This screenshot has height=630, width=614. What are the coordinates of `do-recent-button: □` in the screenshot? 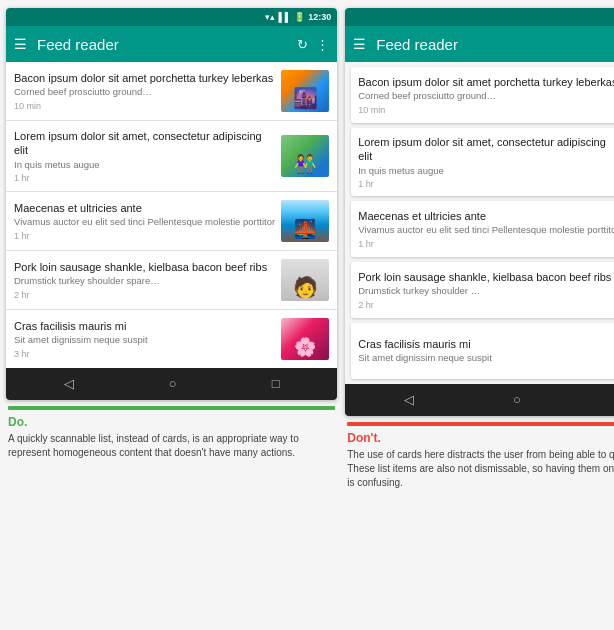 It's located at (276, 384).